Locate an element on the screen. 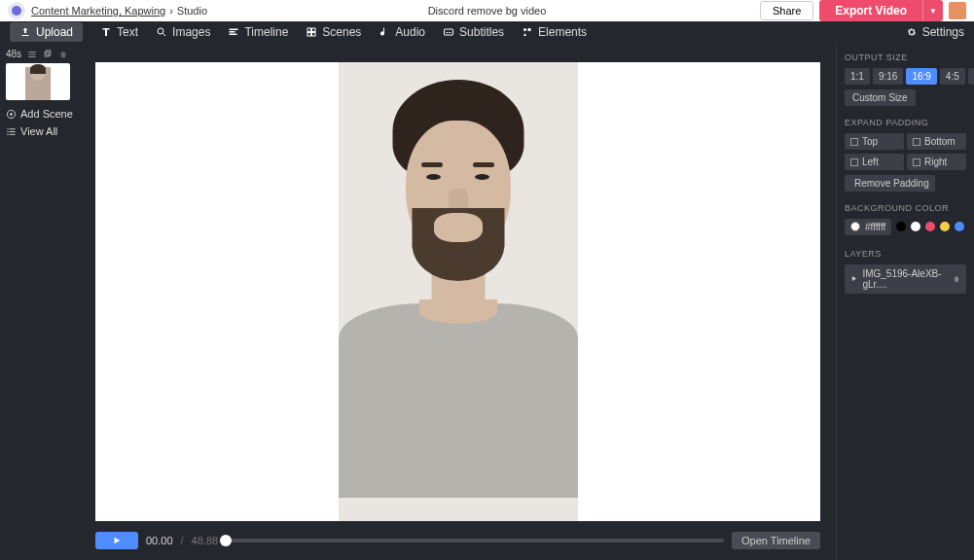 The height and width of the screenshot is (560, 974). list-icon is located at coordinates (12, 132).